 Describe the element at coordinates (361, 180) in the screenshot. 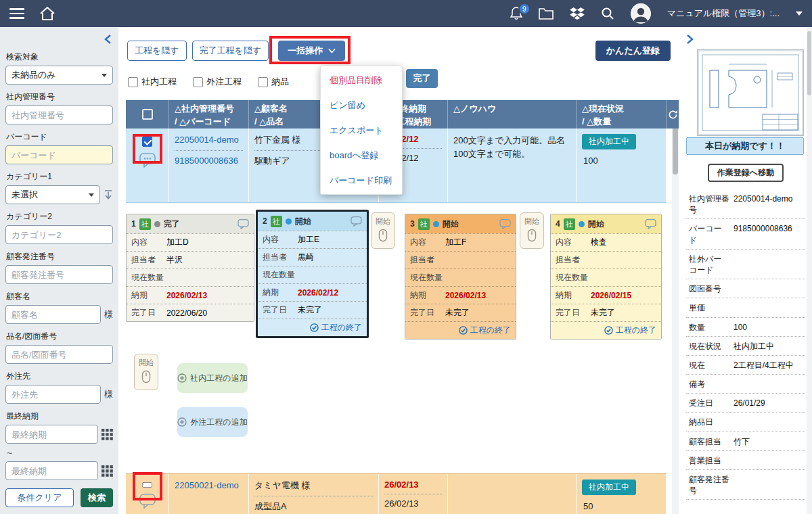

I see `menu-item-barcode-print: バーコード印刷` at that location.